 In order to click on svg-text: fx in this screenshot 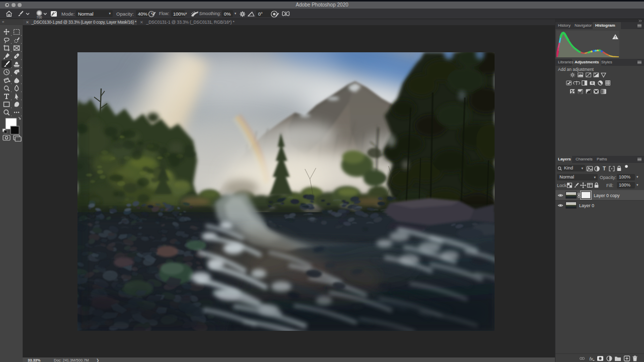, I will do `click(591, 359)`.